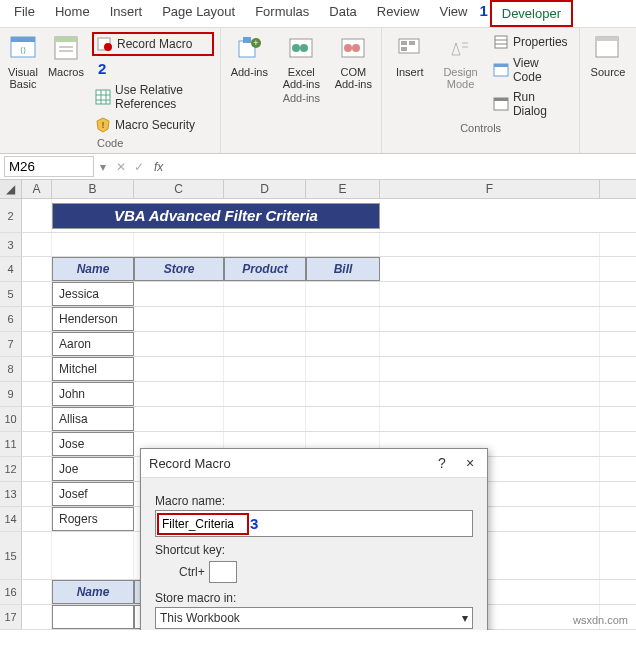 The width and height of the screenshot is (636, 654). Describe the element at coordinates (265, 269) in the screenshot. I see `header-product: Product` at that location.